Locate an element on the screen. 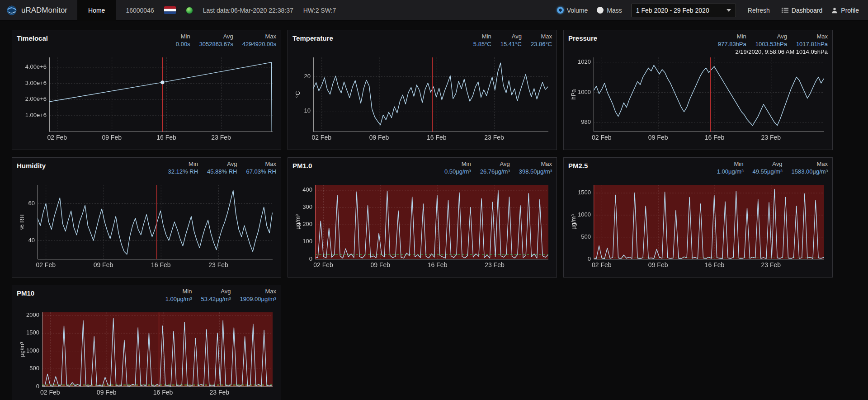 The image size is (868, 400). date-range-value: 1 Feb 2020 - 29 Feb 2020 is located at coordinates (673, 10).